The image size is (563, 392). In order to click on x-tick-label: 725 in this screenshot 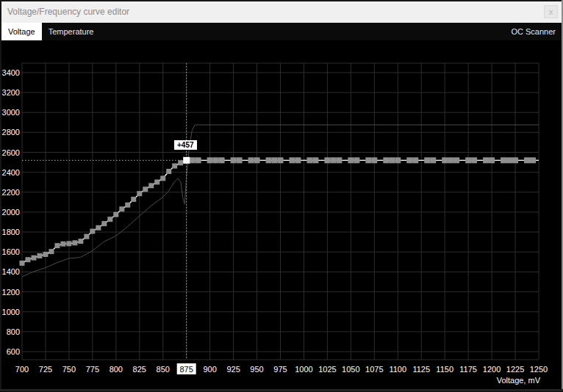, I will do `click(46, 369)`.